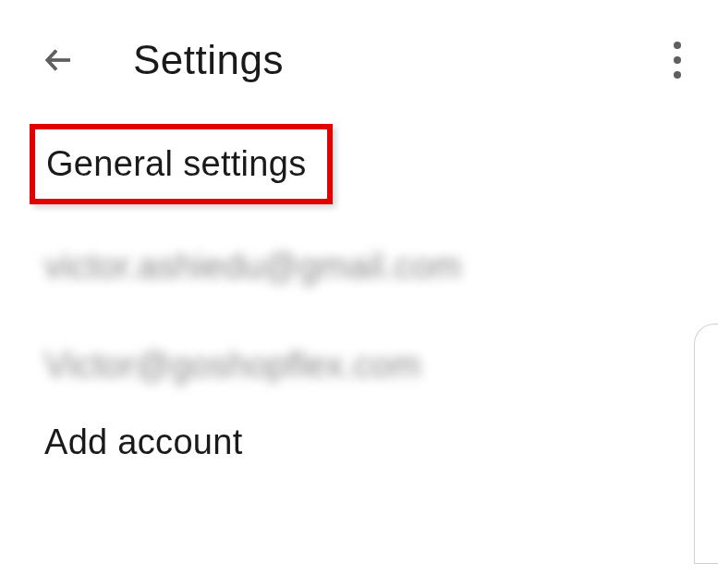 The height and width of the screenshot is (588, 718). I want to click on list-item-account: Victor@goshopflex.com, so click(359, 366).